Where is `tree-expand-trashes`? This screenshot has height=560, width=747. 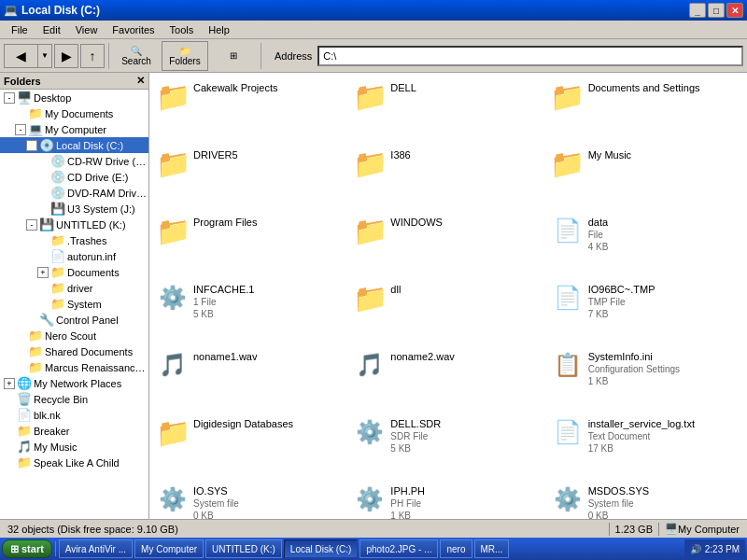 tree-expand-trashes is located at coordinates (43, 241).